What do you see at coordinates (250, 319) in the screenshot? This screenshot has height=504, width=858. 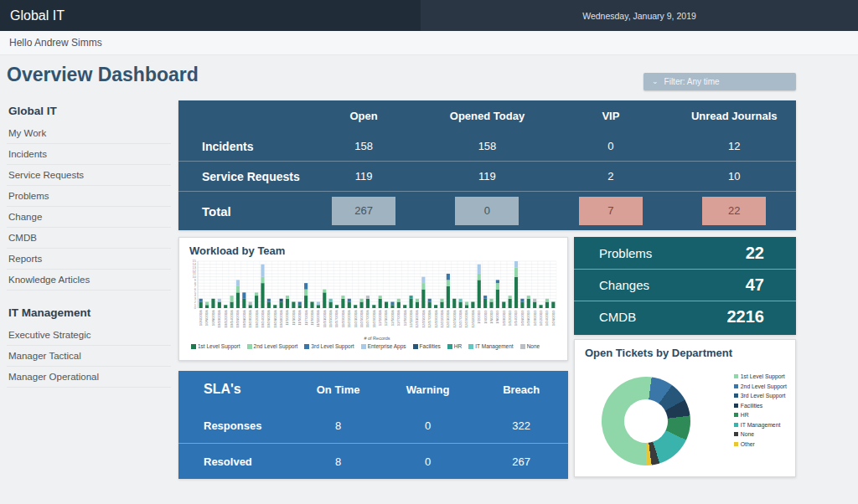 I see `svg-text: 10/20/2018` at bounding box center [250, 319].